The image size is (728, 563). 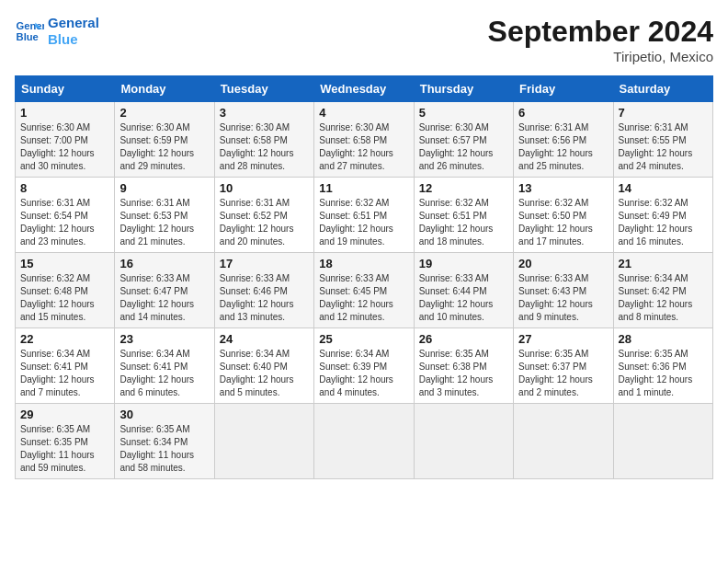 I want to click on table-row: 15Sunrise: 6:32 AM Sunset: 6:48 PM Dayli…, so click(x=65, y=291).